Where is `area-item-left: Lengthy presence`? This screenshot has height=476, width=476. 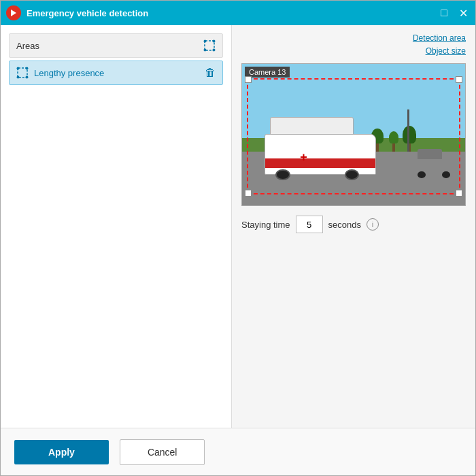 area-item-left: Lengthy presence is located at coordinates (60, 73).